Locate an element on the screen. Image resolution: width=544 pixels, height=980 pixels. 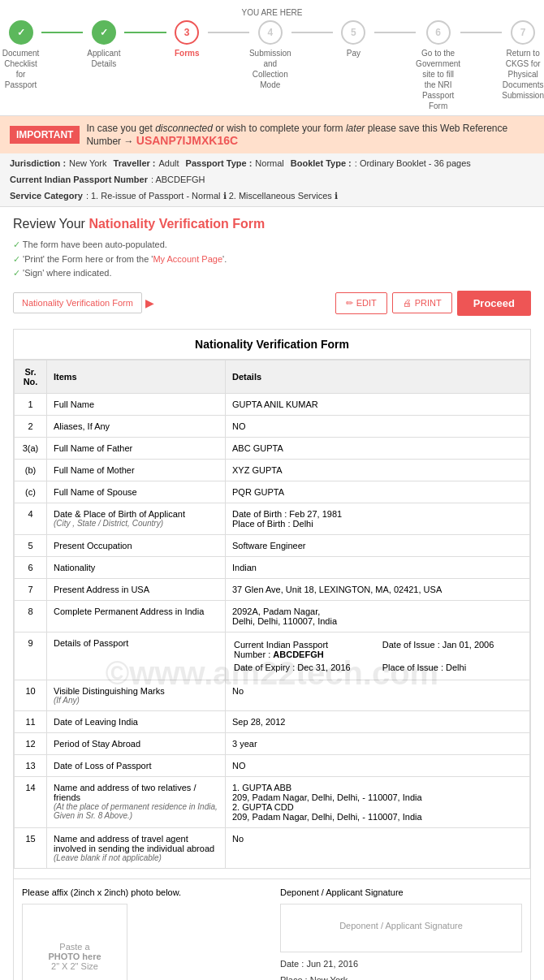
cell-sr: 8 is located at coordinates (31, 615).